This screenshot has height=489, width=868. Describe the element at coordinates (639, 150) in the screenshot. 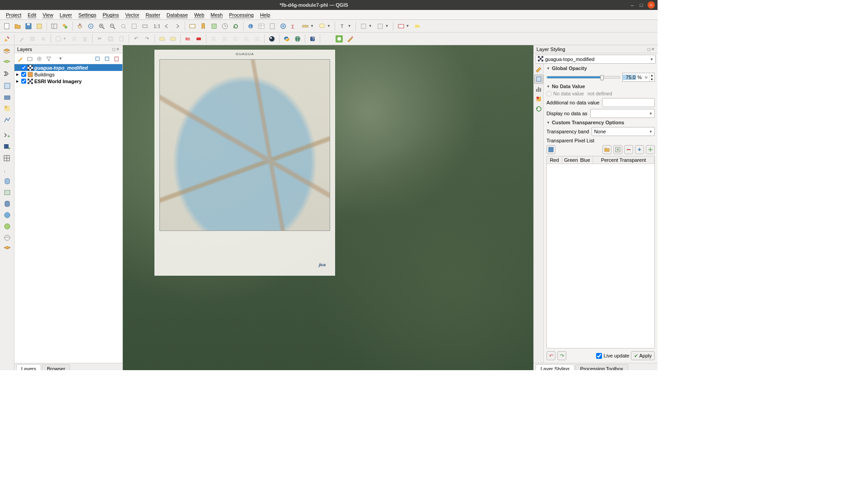

I see `tpl-import-icon` at that location.